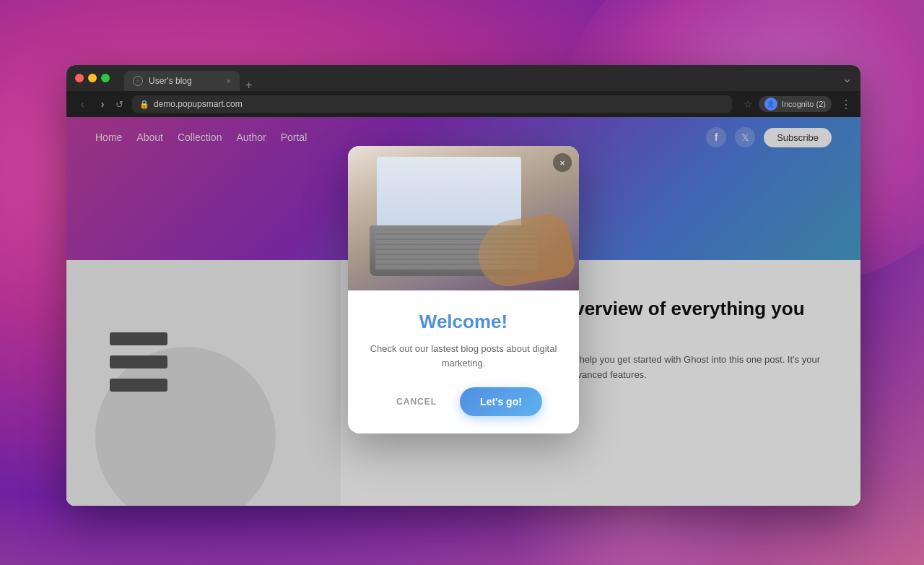 Image resolution: width=924 pixels, height=565 pixels. What do you see at coordinates (144, 104) in the screenshot?
I see `lock-icon: 🔒` at bounding box center [144, 104].